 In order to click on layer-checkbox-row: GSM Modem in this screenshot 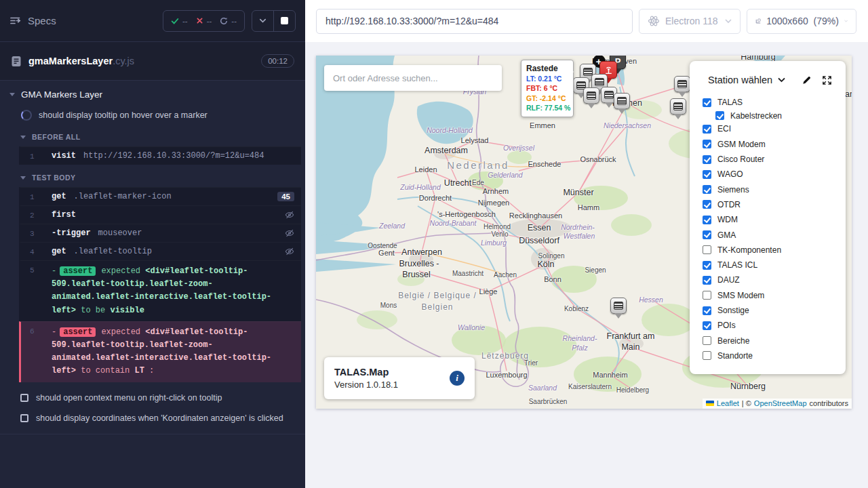, I will do `click(774, 144)`.